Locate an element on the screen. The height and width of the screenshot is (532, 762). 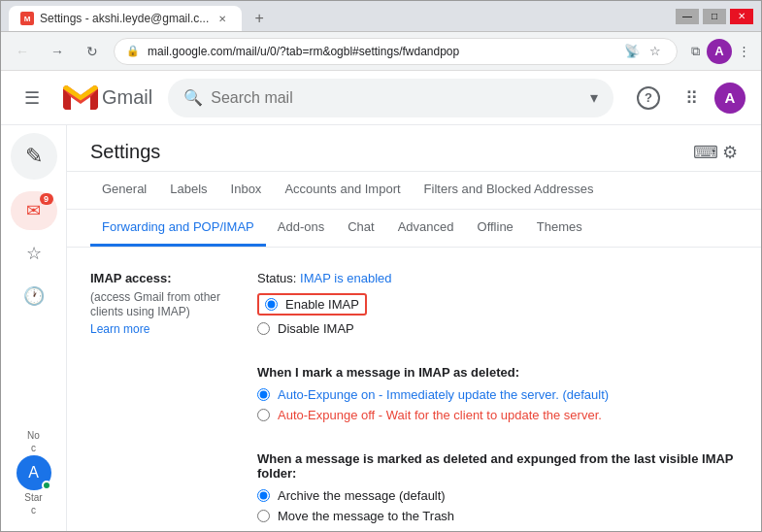
auto-expunge-on-option: Auto-Expunge on - Immediately update the… is located at coordinates (497, 394).